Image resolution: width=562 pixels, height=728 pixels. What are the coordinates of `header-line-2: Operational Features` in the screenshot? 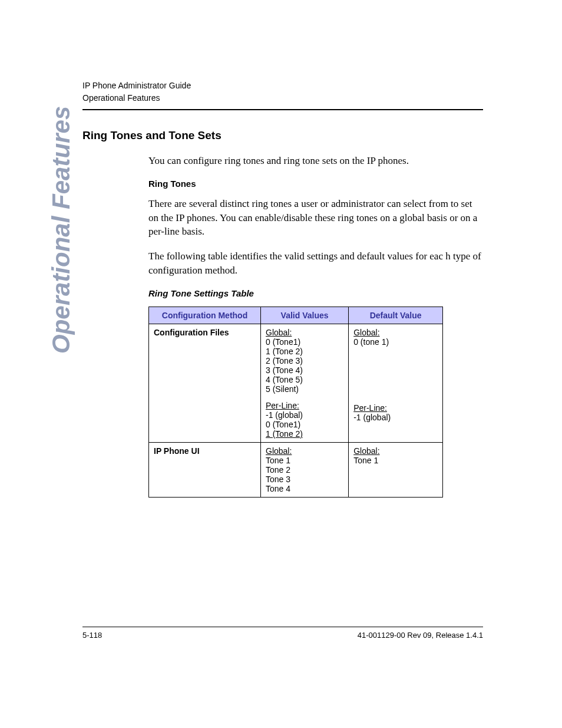 It's located at (283, 98).